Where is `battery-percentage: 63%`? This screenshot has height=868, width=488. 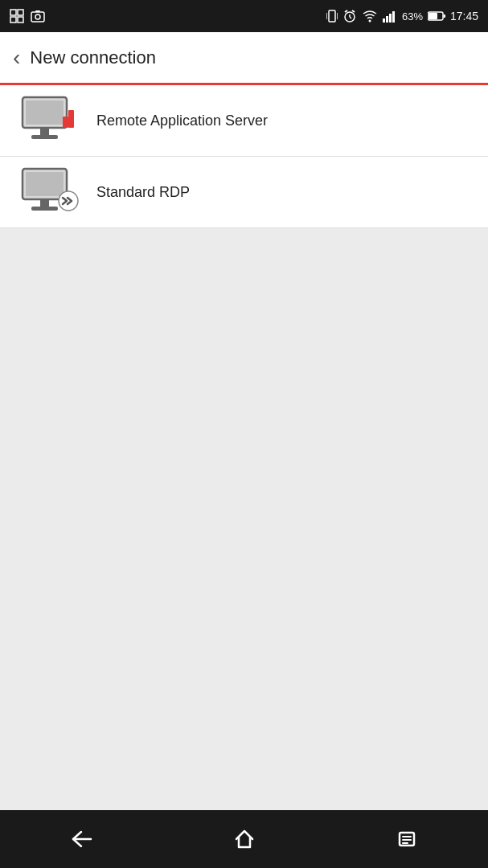
battery-percentage: 63% is located at coordinates (412, 16).